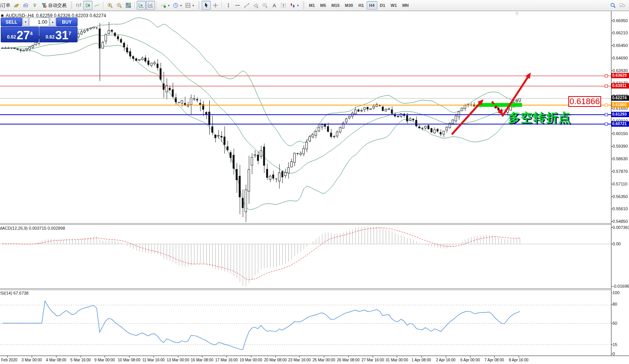 The height and width of the screenshot is (364, 629). What do you see at coordinates (56, 360) in the screenshot?
I see `time-tick-label: 4 Mar 08:00` at bounding box center [56, 360].